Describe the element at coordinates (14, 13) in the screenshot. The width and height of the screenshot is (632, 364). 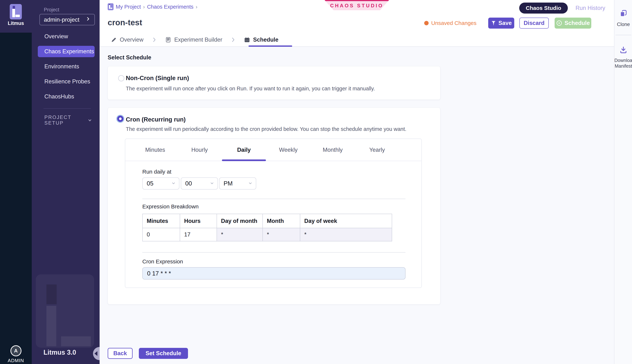
I see `logo-vbar` at that location.